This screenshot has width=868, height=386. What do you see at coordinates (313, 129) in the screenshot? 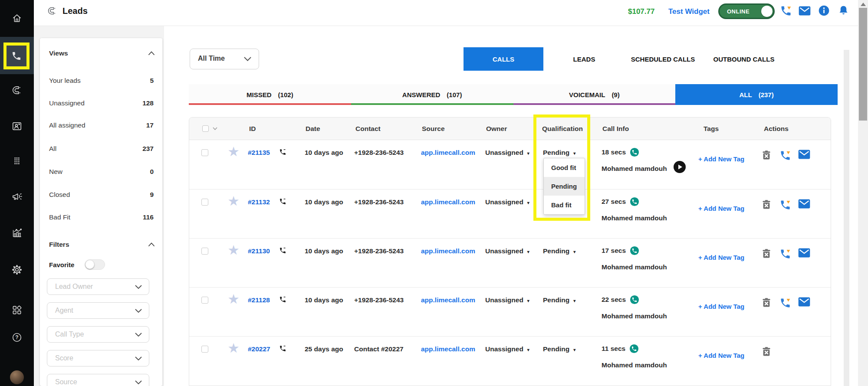
I see `col-date: Date` at bounding box center [313, 129].